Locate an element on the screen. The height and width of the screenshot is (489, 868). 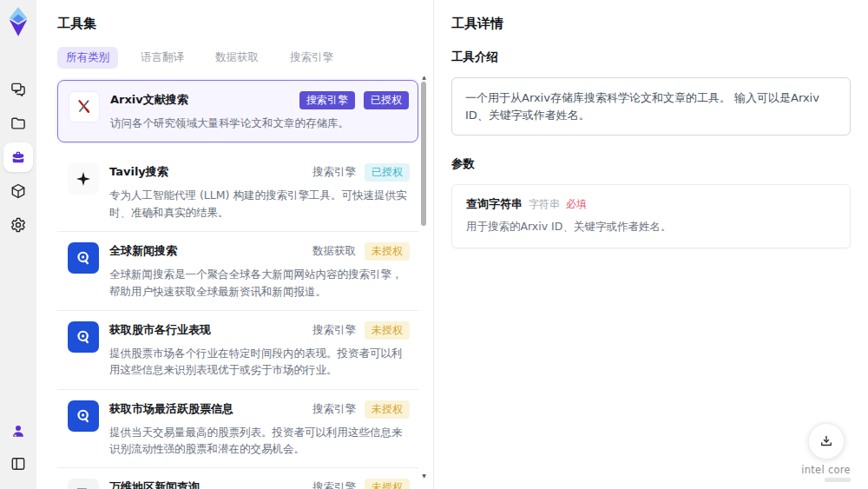
tool-intro-box: 一个用于从Arxiv存储库搜索科学论文和文章的工具。 输入可以是Arxiv ID… is located at coordinates (651, 106).